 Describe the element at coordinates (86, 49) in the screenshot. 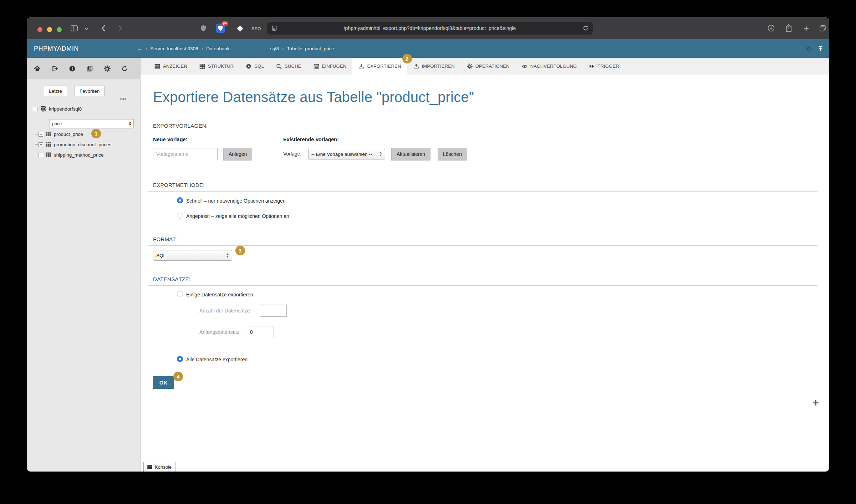

I see `pma-logo: PHPMYADMIN` at that location.